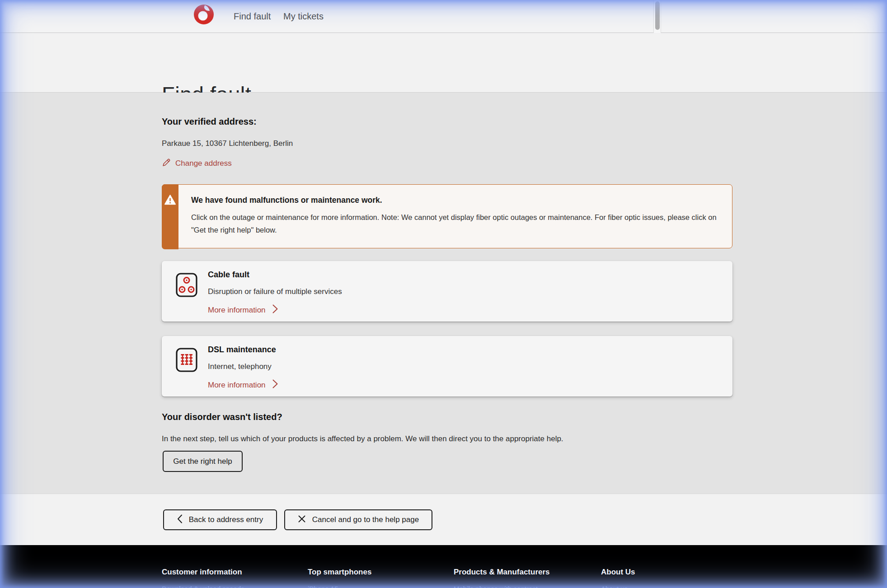 Image resolution: width=887 pixels, height=588 pixels. What do you see at coordinates (243, 385) in the screenshot?
I see `dsl-maintenance-more-info-link: More information` at bounding box center [243, 385].